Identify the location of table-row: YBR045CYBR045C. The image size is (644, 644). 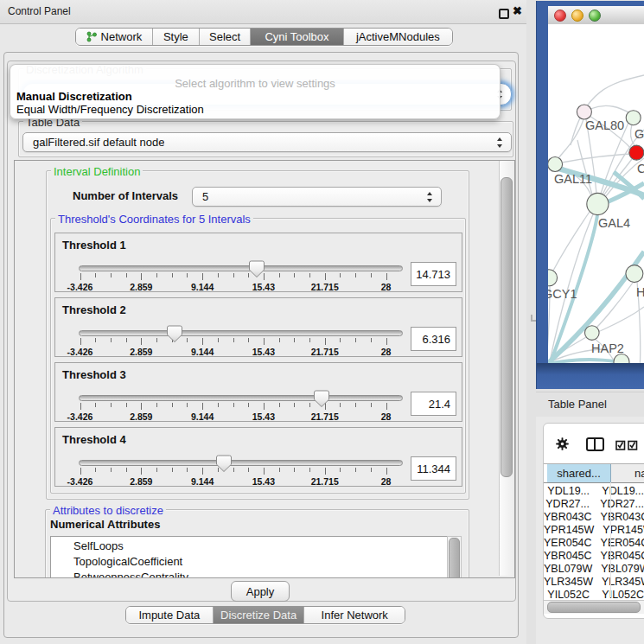
(594, 557).